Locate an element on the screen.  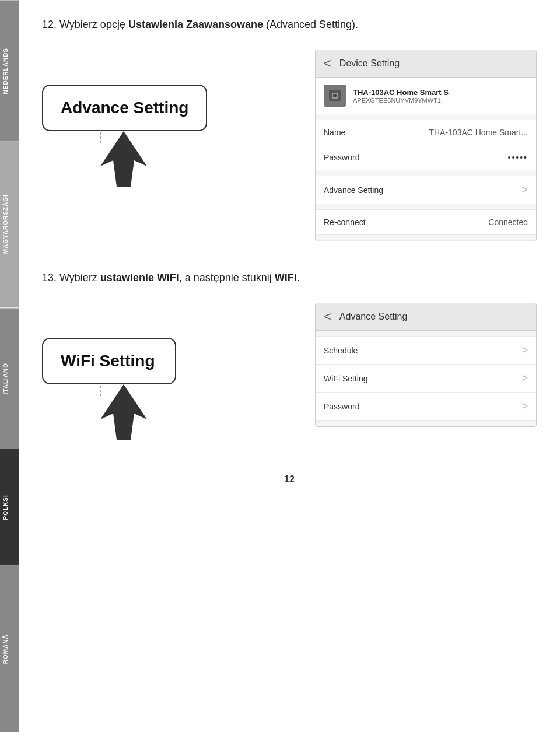
sidebar-tab-italiano: Italiano is located at coordinates (9, 379).